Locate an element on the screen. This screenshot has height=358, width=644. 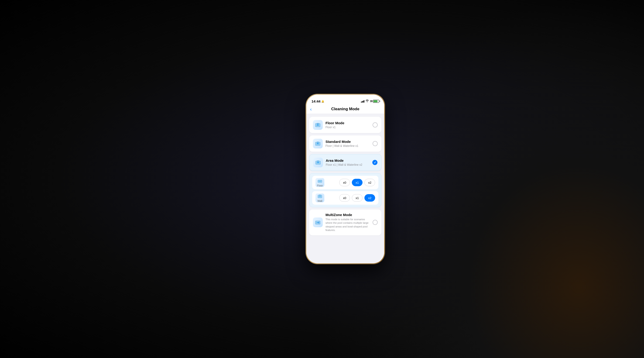
standard-mode-info: Standard Mode Floor | Wall & Waterline x… is located at coordinates (348, 144).